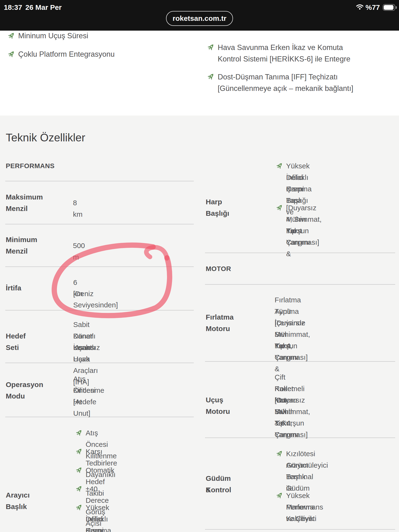  What do you see at coordinates (389, 7) in the screenshot?
I see `battery-icon` at bounding box center [389, 7].